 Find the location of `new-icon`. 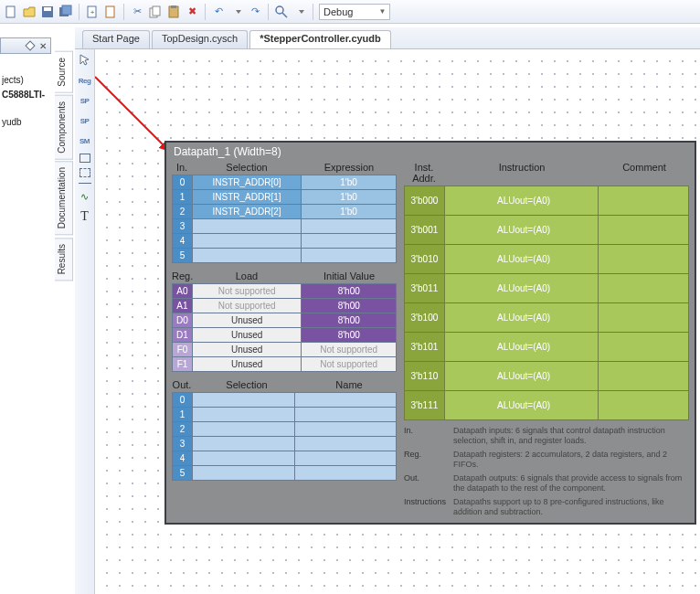

new-icon is located at coordinates (11, 12).